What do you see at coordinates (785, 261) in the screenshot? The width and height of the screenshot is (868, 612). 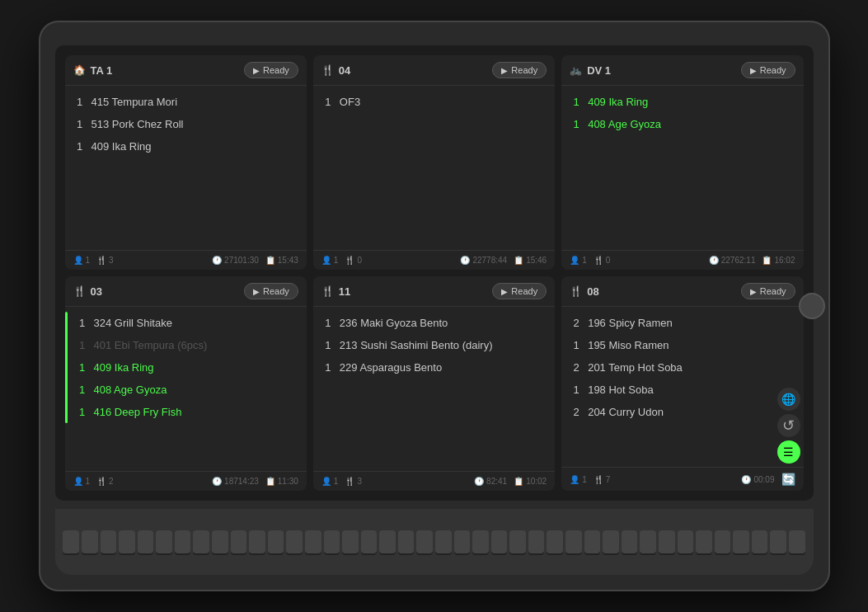 I see `stat-val: 16:02` at bounding box center [785, 261].